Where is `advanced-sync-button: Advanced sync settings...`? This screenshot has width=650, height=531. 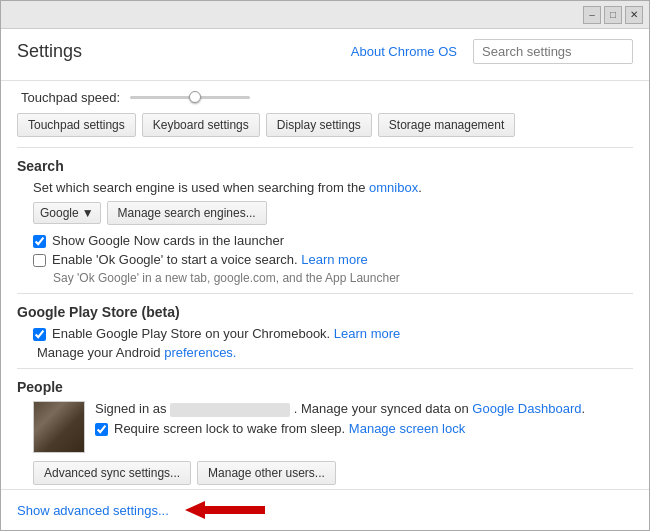 advanced-sync-button: Advanced sync settings... is located at coordinates (112, 473).